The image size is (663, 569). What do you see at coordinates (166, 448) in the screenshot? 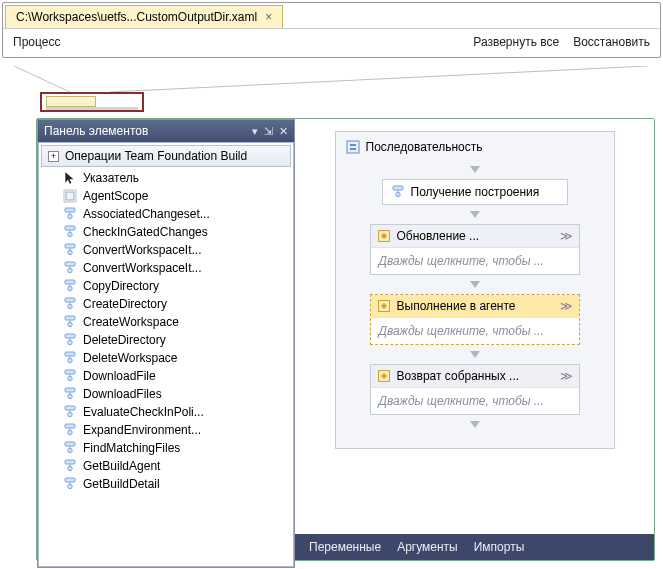
I see `toolbox-item: FindMatchingFiles` at bounding box center [166, 448].